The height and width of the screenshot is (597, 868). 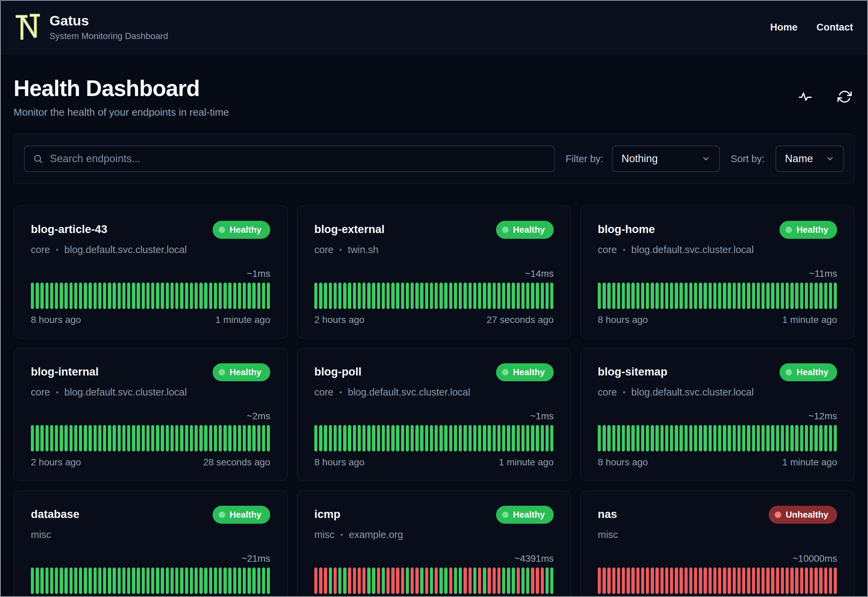 I want to click on endpoint-card: icmp Healthy misc • example.org ~4391ms …, so click(x=434, y=544).